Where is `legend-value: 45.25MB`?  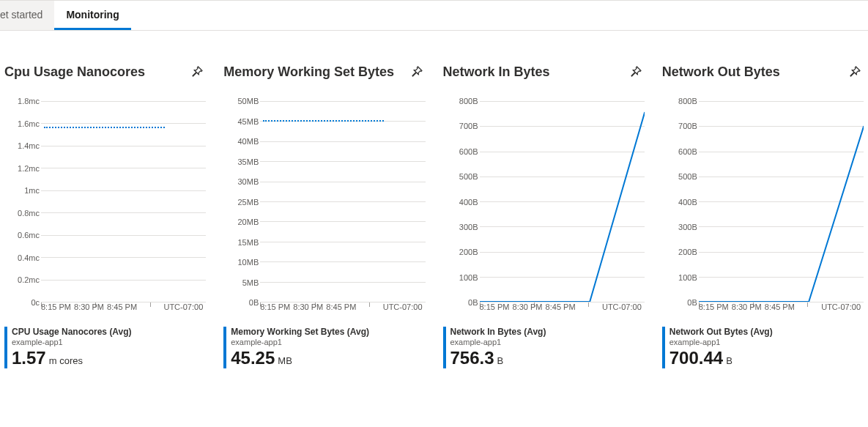
legend-value: 45.25MB is located at coordinates (328, 358).